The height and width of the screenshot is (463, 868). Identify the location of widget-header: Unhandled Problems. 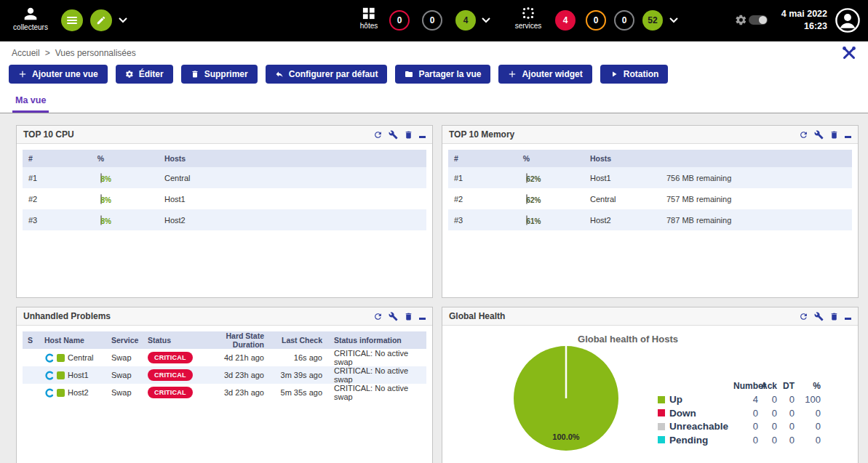
(224, 317).